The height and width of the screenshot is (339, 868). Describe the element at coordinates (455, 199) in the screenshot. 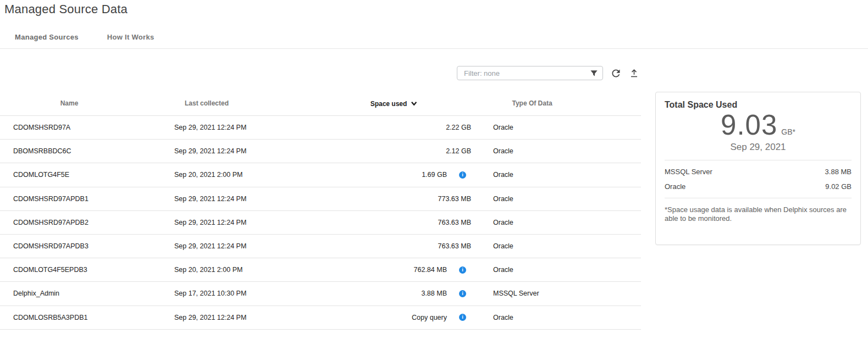

I see `space-used-value: 773.63 MB` at that location.